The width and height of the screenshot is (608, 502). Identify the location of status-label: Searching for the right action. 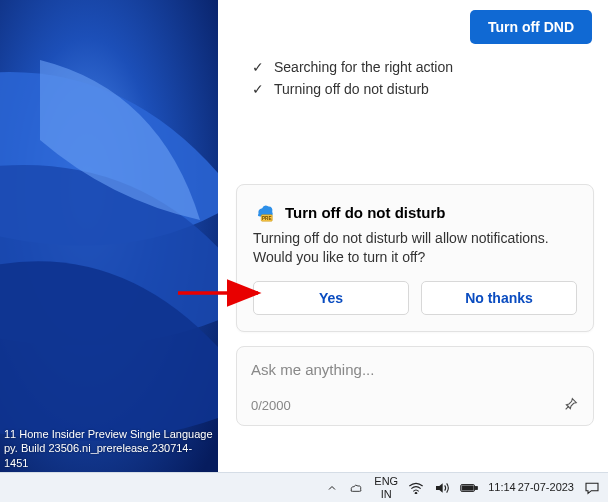
(364, 67).